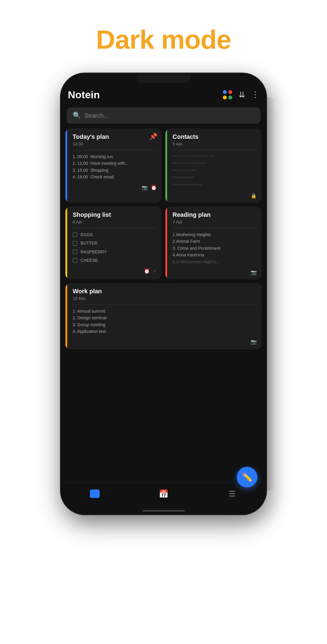 This screenshot has width=327, height=644. What do you see at coordinates (114, 271) in the screenshot?
I see `shopping-footer: ⏰ ✓` at bounding box center [114, 271].